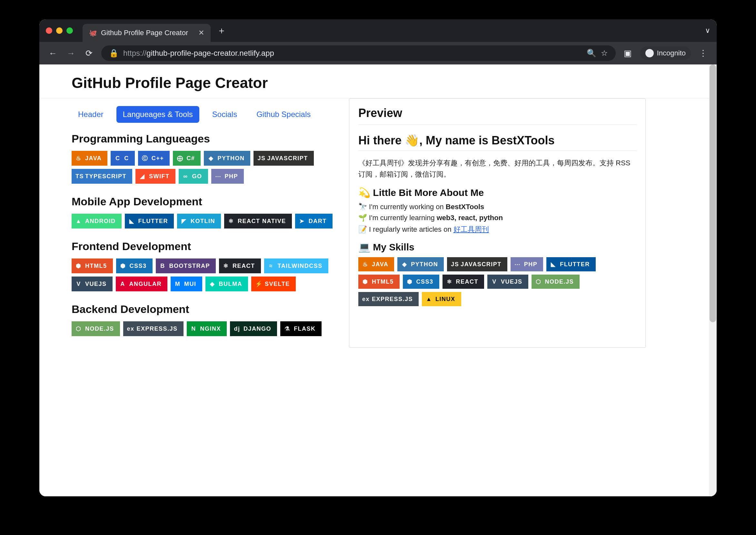  What do you see at coordinates (358, 53) in the screenshot?
I see `url-bar: 🔒 https://github-profile-page-creator.ne…` at bounding box center [358, 53].